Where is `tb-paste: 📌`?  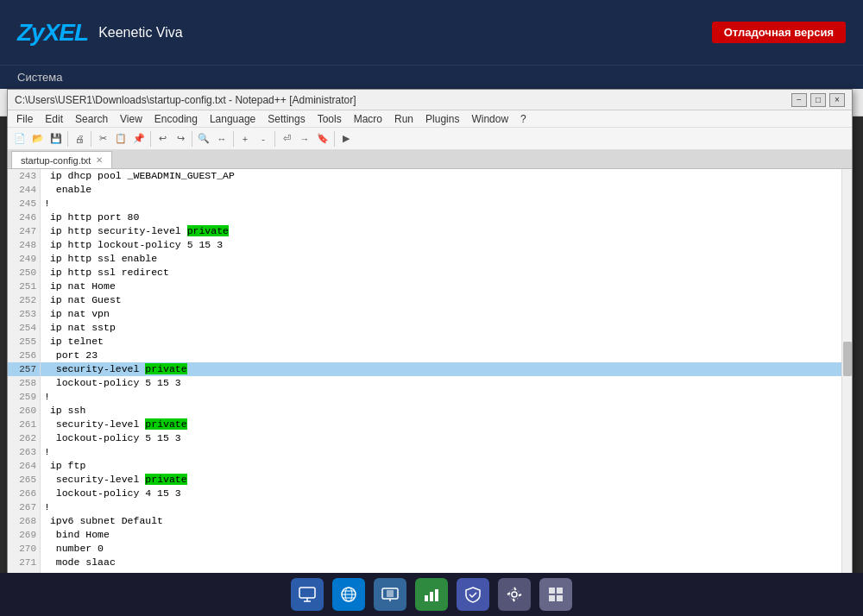 tb-paste: 📌 is located at coordinates (139, 139).